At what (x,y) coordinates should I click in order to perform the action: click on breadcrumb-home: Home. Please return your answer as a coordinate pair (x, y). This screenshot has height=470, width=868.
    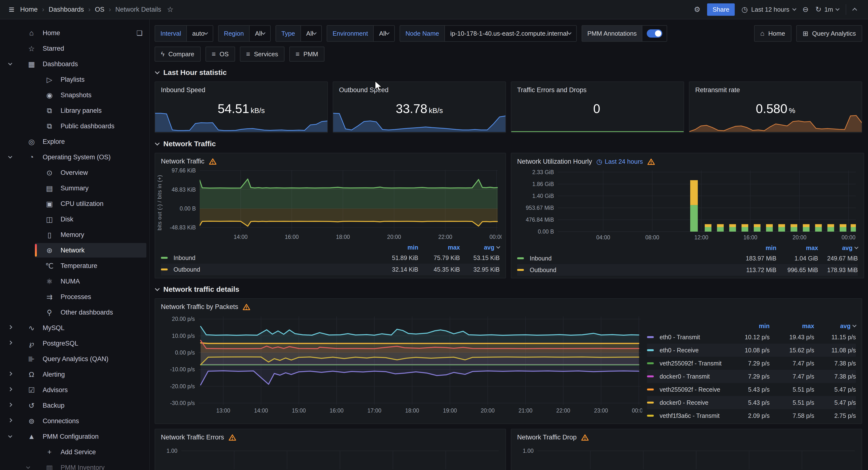
    Looking at the image, I should click on (29, 9).